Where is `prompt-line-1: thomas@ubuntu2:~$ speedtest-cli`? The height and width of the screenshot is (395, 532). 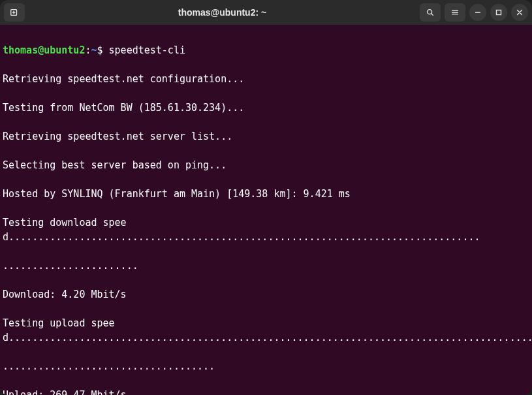 prompt-line-1: thomas@ubuntu2:~$ speedtest-cli is located at coordinates (266, 50).